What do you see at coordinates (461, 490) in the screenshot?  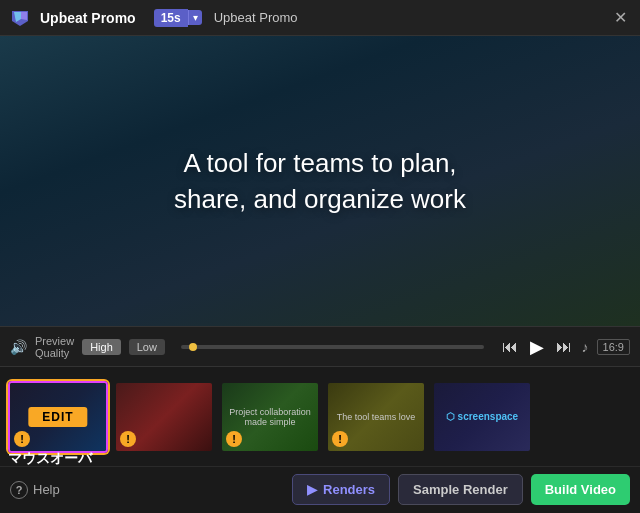 I see `action-buttons: ▶ Renders Sample Render Build Video` at bounding box center [461, 490].